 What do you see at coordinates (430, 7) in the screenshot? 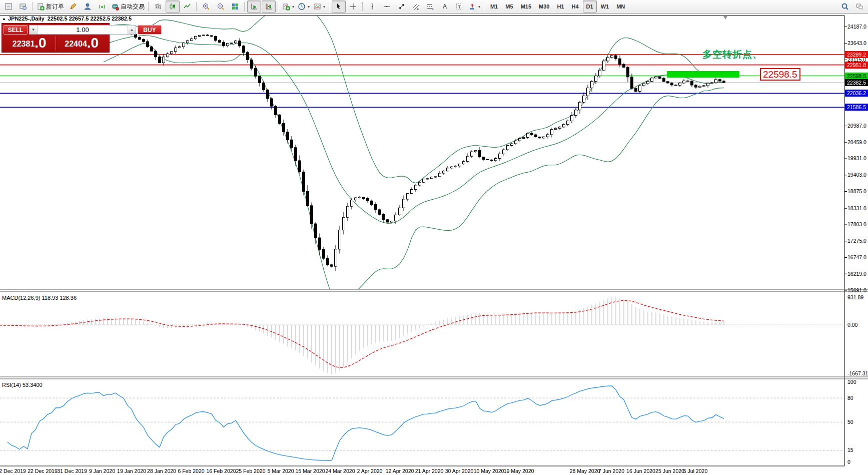
I see `fibonacci-icon: F` at bounding box center [430, 7].